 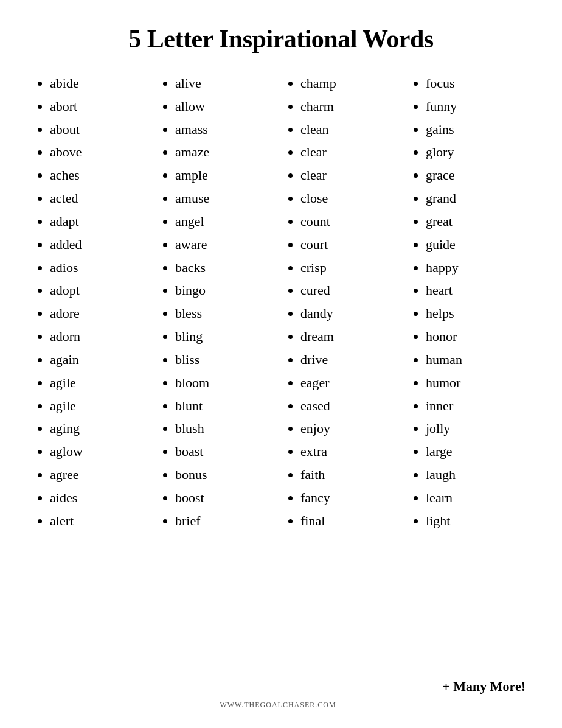 I want to click on list-item: abide, so click(x=100, y=83).